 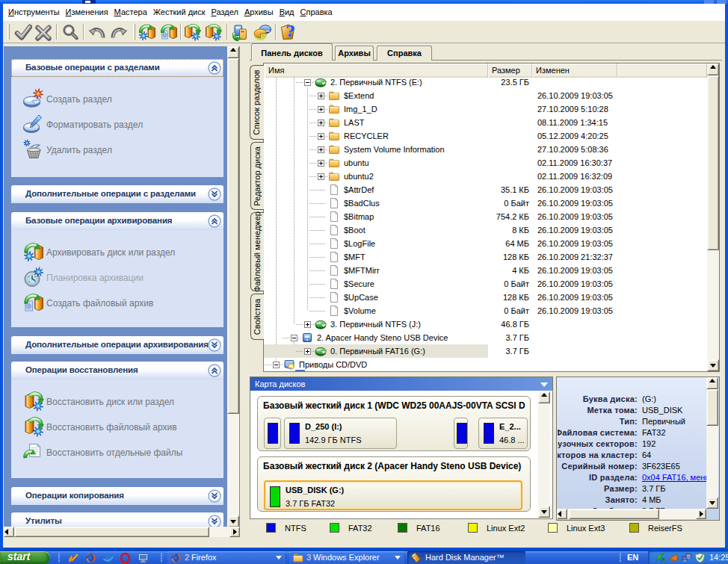 What do you see at coordinates (404, 53) in the screenshot?
I see `tab-help: Справка` at bounding box center [404, 53].